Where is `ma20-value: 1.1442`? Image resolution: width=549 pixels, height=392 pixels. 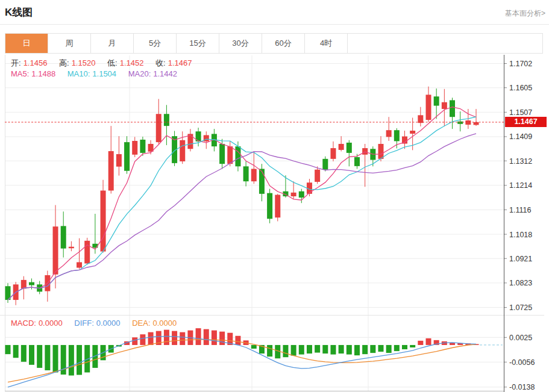
ma20-value: 1.1442 is located at coordinates (165, 73).